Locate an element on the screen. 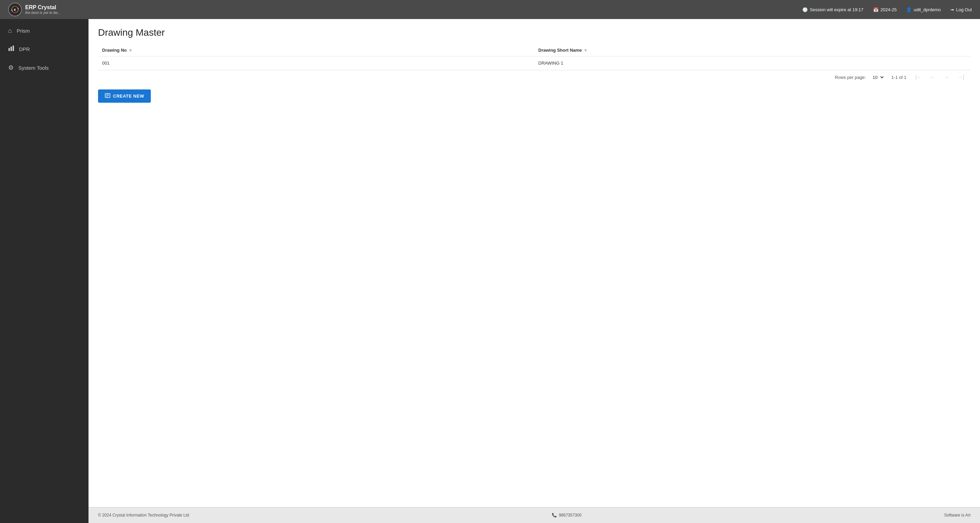 This screenshot has width=980, height=523. logout-button: ➟ Log Out is located at coordinates (961, 10).